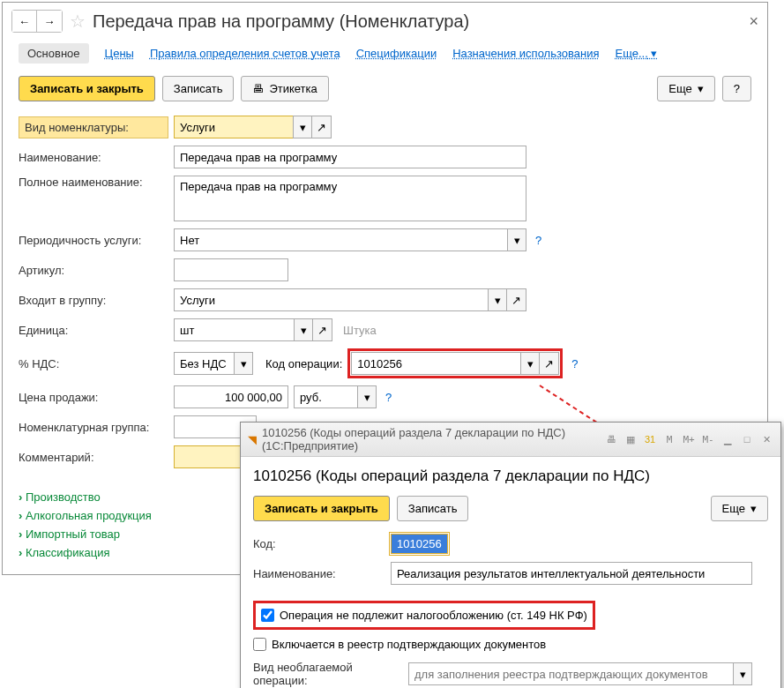  What do you see at coordinates (420, 543) in the screenshot?
I see `code-input: 1010256` at bounding box center [420, 543].